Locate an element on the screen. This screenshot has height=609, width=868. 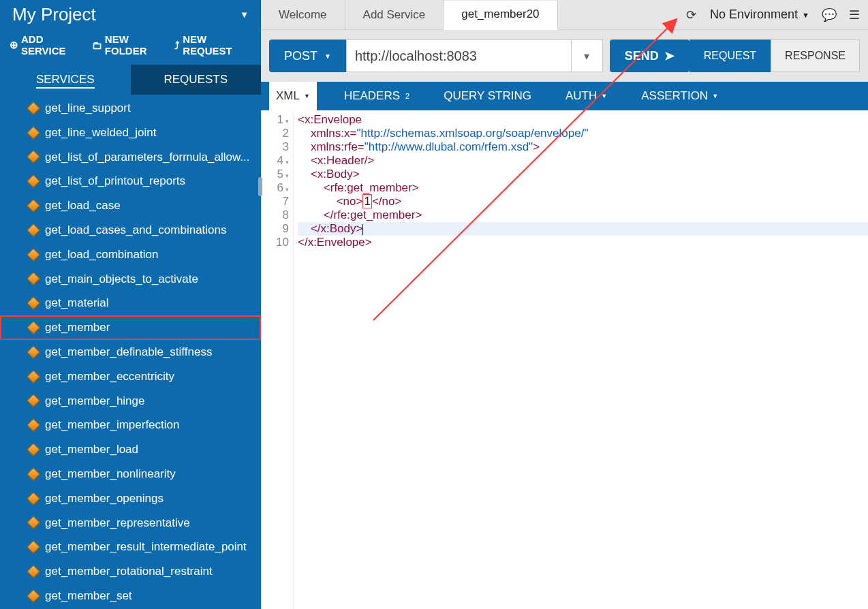
tab-welcome: Welcome is located at coordinates (303, 15).